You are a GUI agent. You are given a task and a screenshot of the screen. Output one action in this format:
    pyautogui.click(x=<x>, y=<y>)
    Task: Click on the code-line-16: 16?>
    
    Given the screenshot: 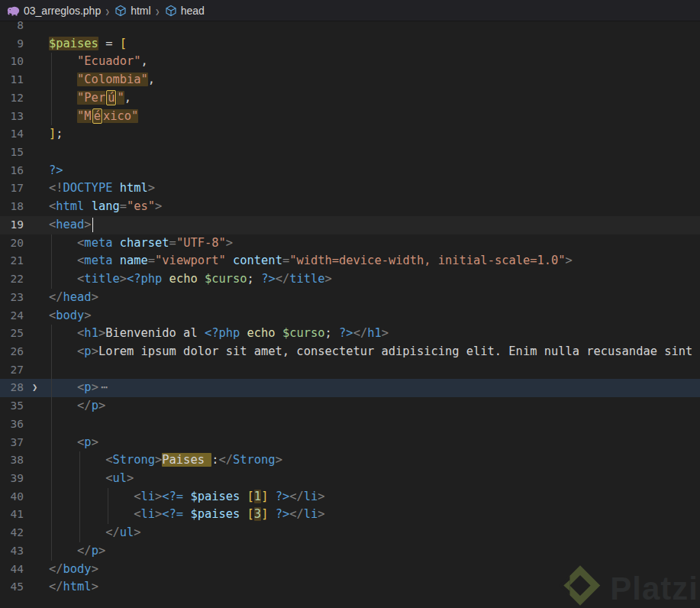 What is the action you would take?
    pyautogui.click(x=350, y=171)
    